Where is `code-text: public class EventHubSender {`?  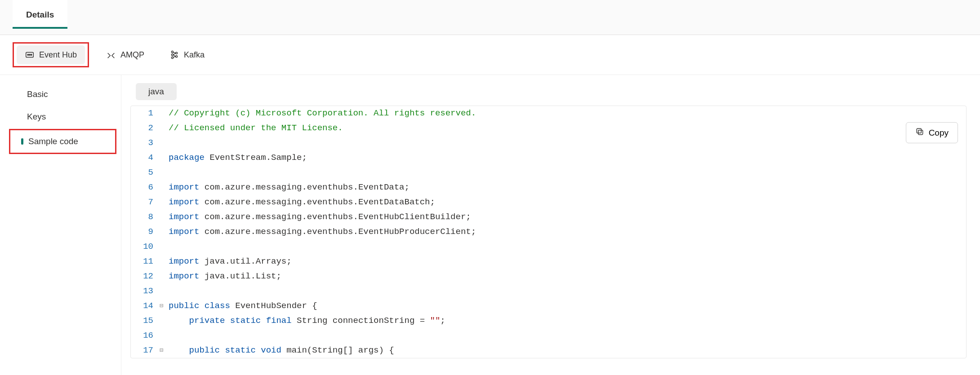 code-text: public class EventHubSender { is located at coordinates (566, 306).